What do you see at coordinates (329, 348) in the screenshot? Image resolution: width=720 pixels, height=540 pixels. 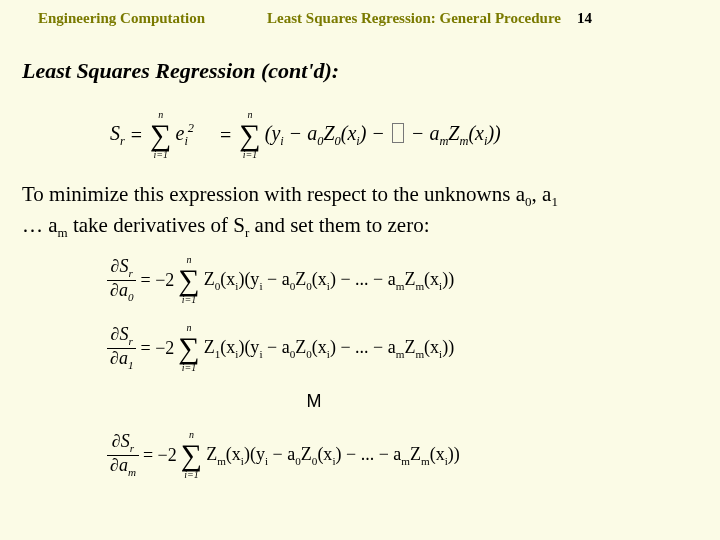 I see `deriv-body: Z1(xi)(yi − a0Z0(xi) − ... − amZm(xi))` at bounding box center [329, 348].